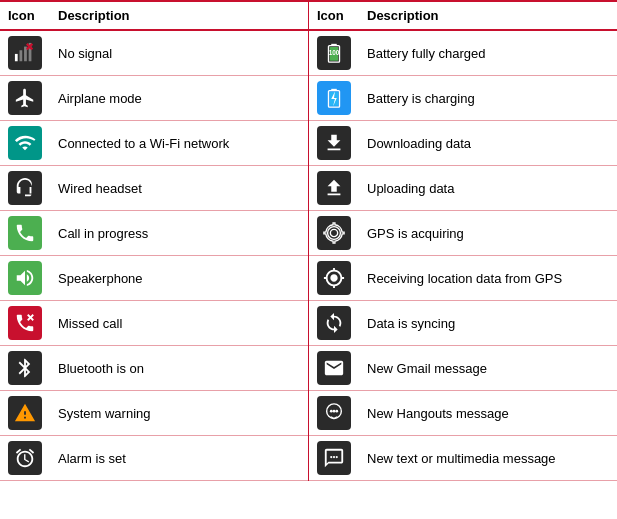 The width and height of the screenshot is (617, 519). What do you see at coordinates (488, 458) in the screenshot?
I see `text-message-desc: New text or multimedia message` at bounding box center [488, 458].